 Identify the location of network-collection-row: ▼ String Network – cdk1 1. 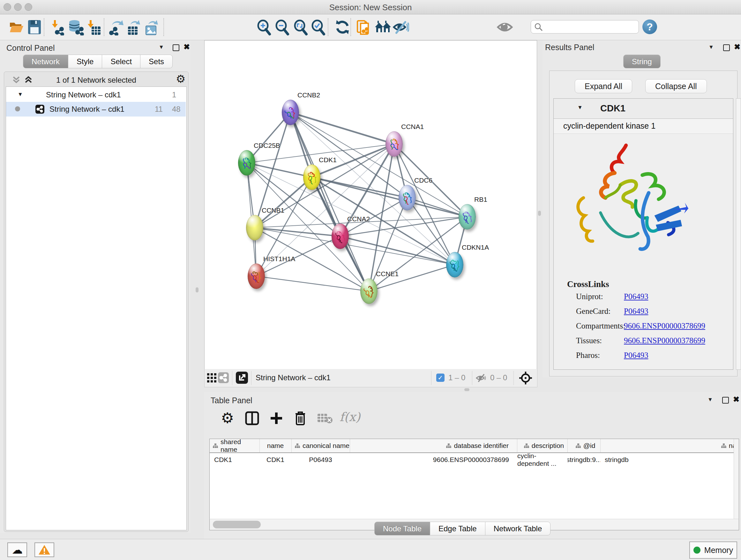
(96, 95).